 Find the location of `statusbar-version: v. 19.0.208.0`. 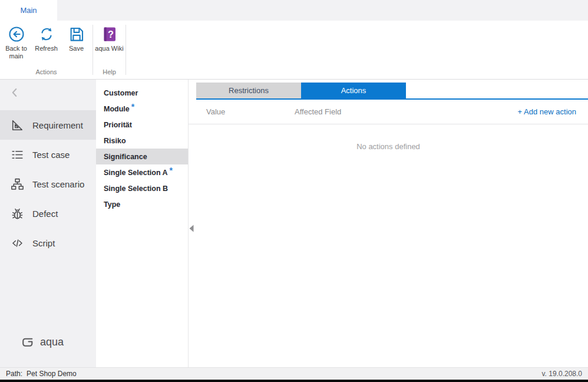

statusbar-version: v. 19.0.208.0 is located at coordinates (562, 374).